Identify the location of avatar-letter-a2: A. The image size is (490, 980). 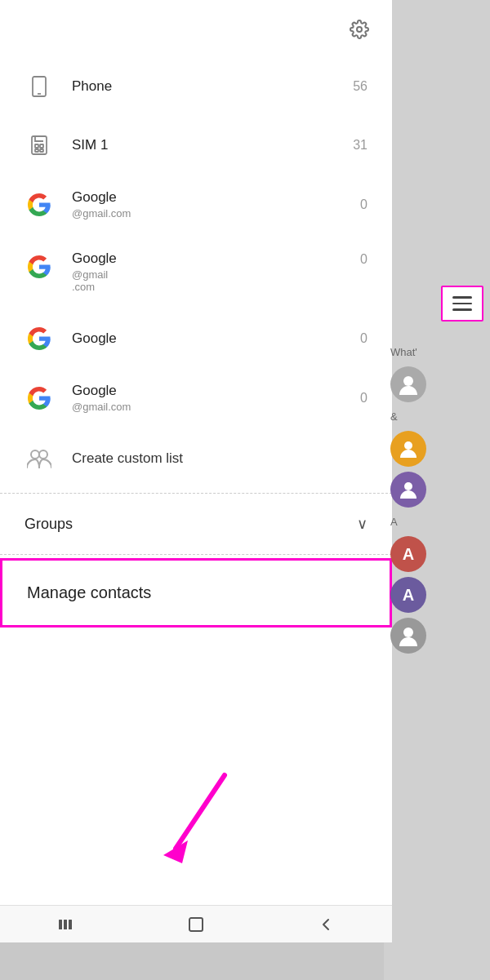
(408, 596).